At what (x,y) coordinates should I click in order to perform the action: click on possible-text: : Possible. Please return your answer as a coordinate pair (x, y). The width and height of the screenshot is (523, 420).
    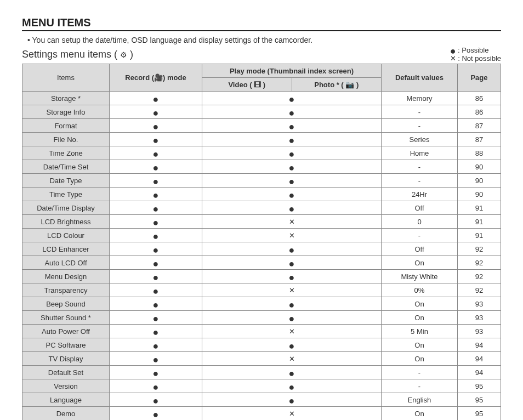
    Looking at the image, I should click on (473, 50).